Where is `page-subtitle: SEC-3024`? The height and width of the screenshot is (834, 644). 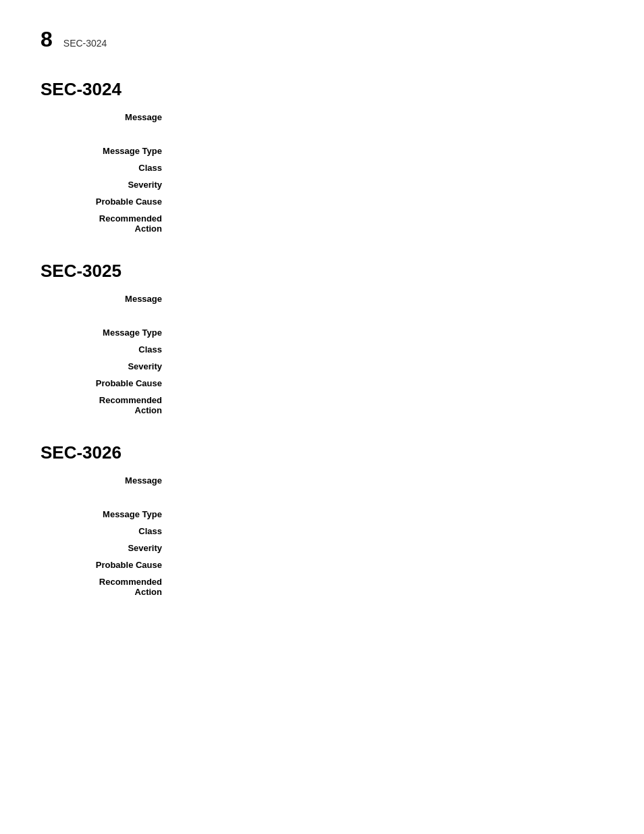 page-subtitle: SEC-3024 is located at coordinates (85, 43).